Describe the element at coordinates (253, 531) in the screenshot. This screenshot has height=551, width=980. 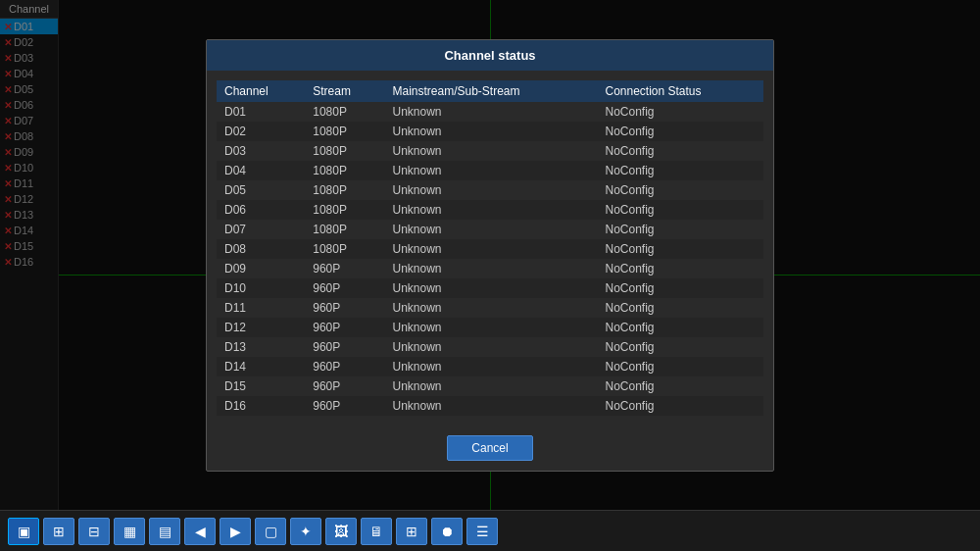
I see `taskbar-buttons: ▣⊞⊟▦▤◀▶▢✦🖼🖥⊞⏺☰` at that location.